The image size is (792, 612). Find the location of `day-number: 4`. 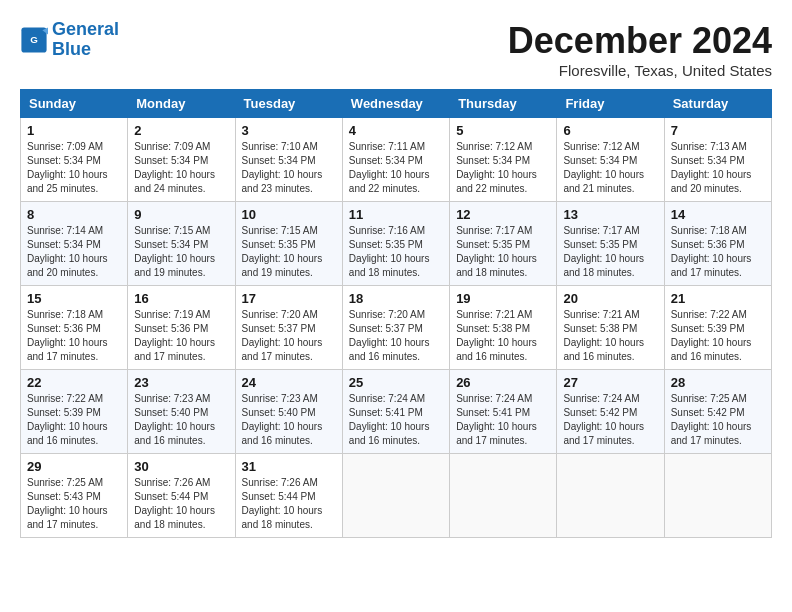

day-number: 4 is located at coordinates (396, 130).